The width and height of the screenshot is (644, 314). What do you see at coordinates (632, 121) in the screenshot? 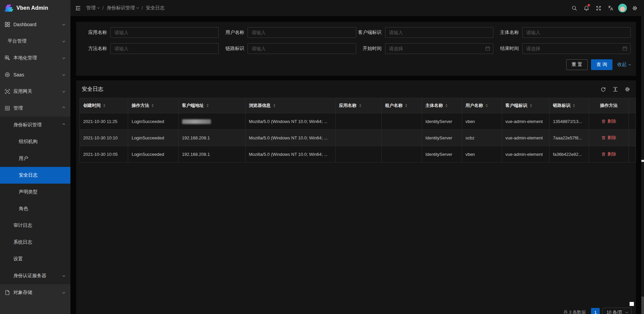
I see `table-scrollbar-gutter` at bounding box center [632, 121].